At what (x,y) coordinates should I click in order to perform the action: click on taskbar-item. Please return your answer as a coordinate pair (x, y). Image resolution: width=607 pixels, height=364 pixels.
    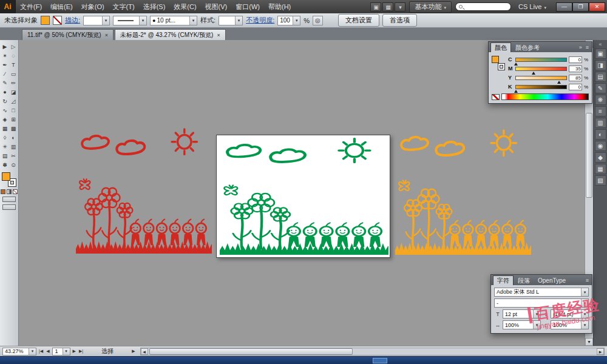
    Looking at the image, I should click on (380, 360).